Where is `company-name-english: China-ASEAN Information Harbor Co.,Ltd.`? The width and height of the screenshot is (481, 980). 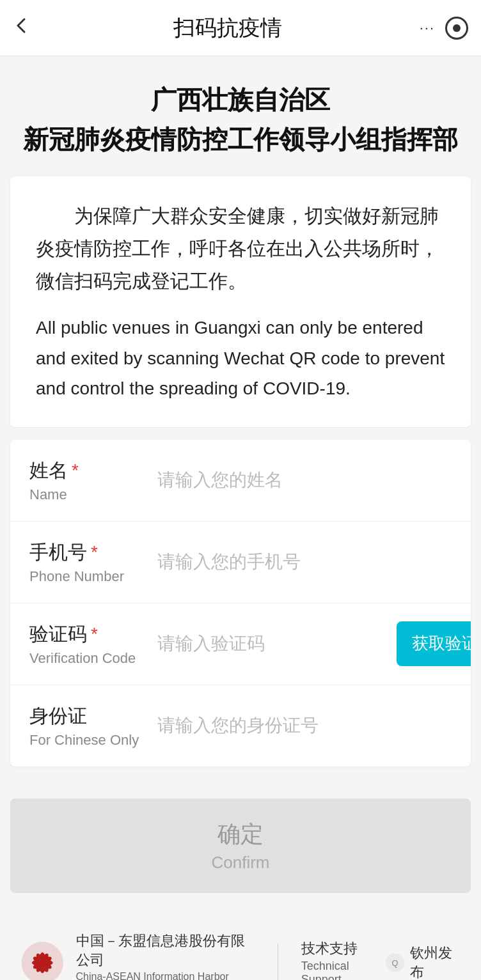 company-name-english: China-ASEAN Information Harbor Co.,Ltd. is located at coordinates (165, 976).